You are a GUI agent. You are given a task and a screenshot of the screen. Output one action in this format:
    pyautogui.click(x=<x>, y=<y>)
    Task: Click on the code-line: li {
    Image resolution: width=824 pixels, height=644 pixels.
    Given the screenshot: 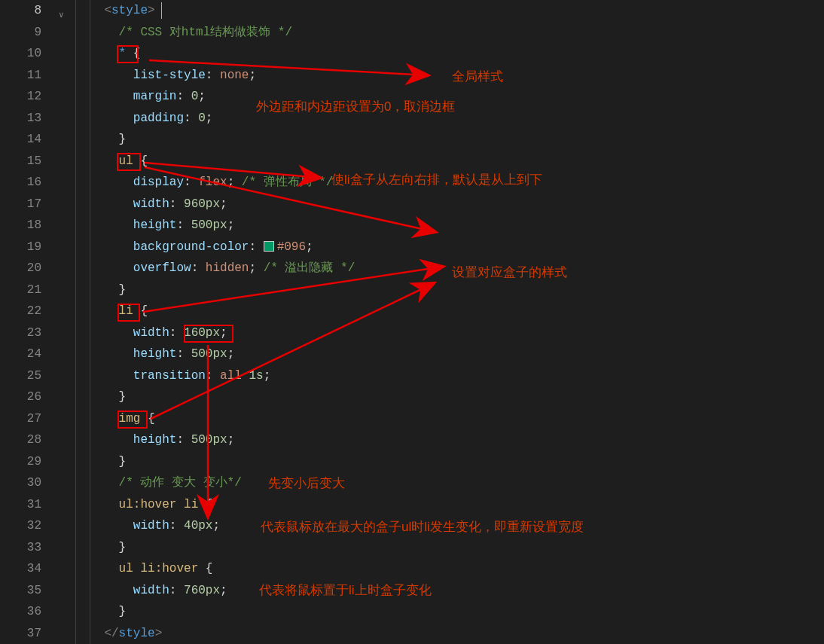 What is the action you would take?
    pyautogui.click(x=215, y=312)
    